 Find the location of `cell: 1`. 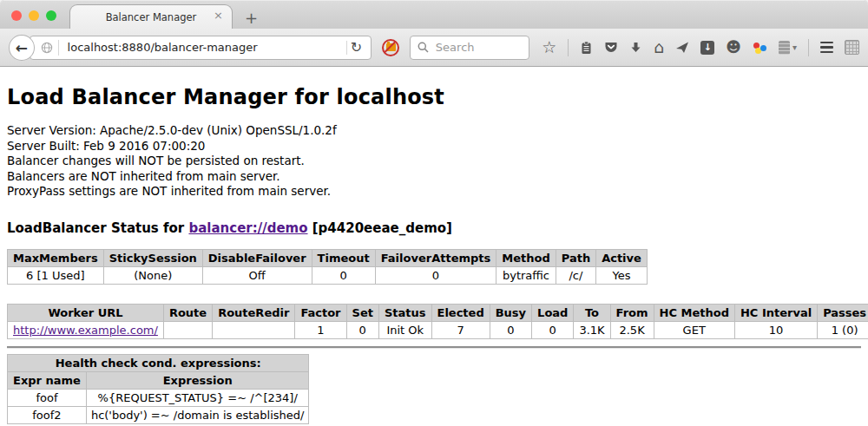

cell: 1 is located at coordinates (321, 330).